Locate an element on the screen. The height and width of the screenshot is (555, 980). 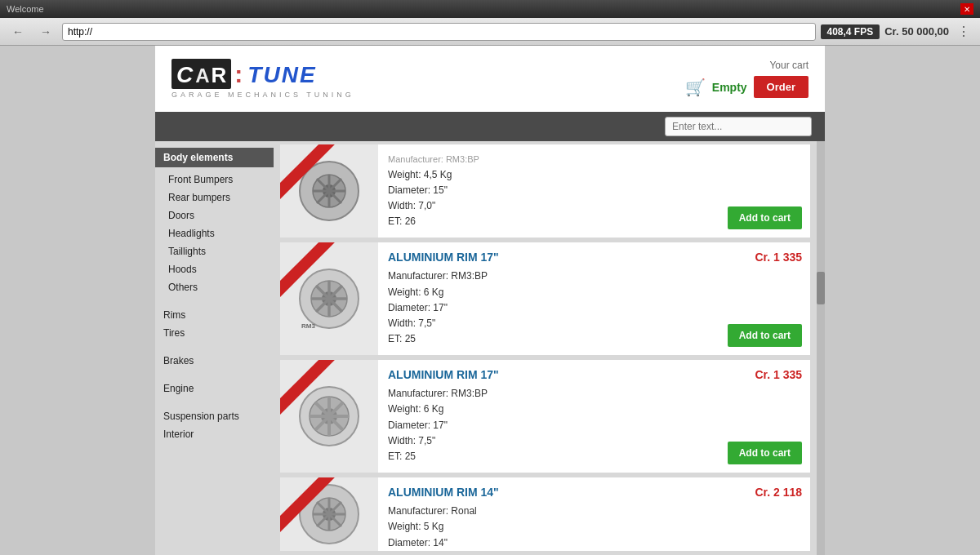
sidebar-item-tires: Tires is located at coordinates (214, 333).